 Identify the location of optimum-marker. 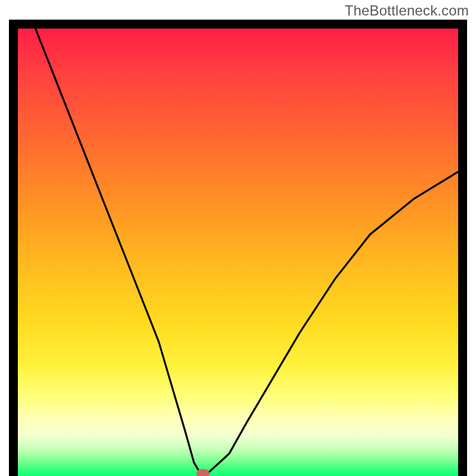
(203, 472).